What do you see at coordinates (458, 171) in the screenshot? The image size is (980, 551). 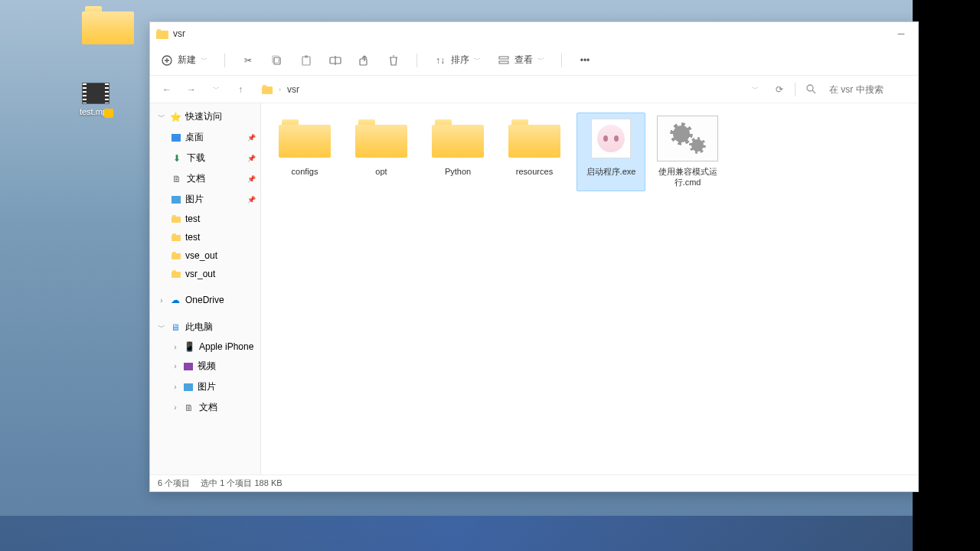 I see `file-label: Python` at bounding box center [458, 171].